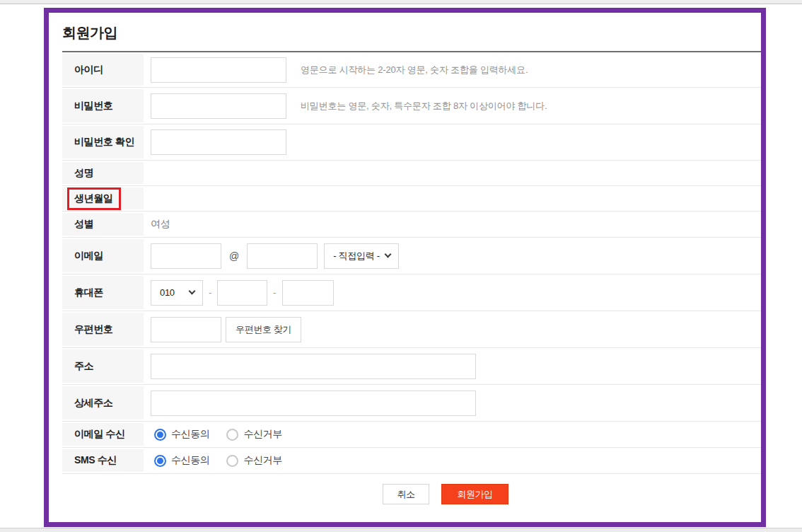 The image size is (802, 532). I want to click on postcode-input, so click(186, 330).